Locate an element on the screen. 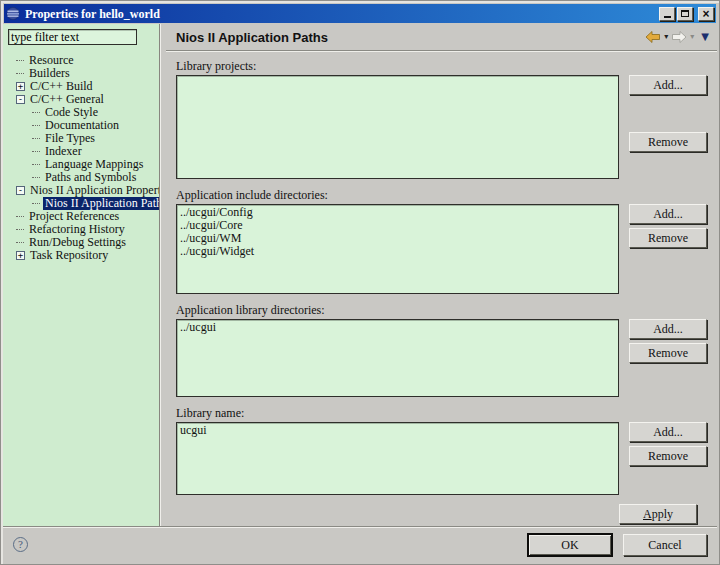 The image size is (720, 565). list-item: ucgui is located at coordinates (398, 430).